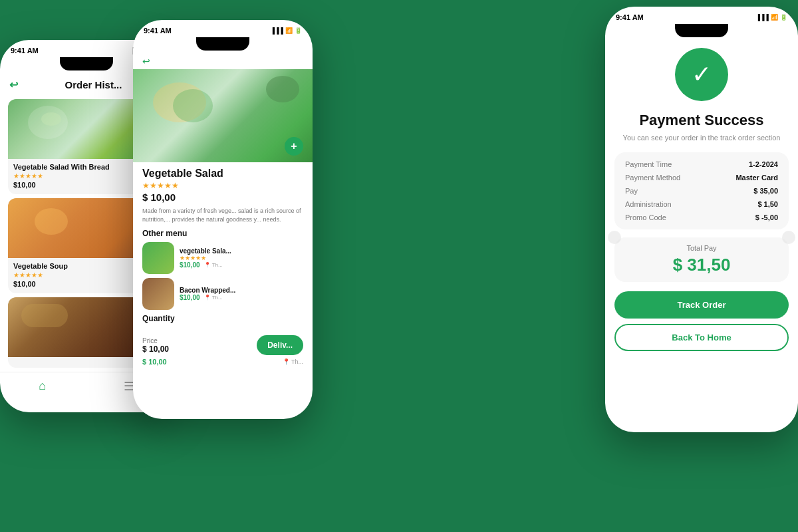 The height and width of the screenshot is (532, 798). I want to click on receipt-row-0: Payment Time 1-2-2024, so click(702, 164).